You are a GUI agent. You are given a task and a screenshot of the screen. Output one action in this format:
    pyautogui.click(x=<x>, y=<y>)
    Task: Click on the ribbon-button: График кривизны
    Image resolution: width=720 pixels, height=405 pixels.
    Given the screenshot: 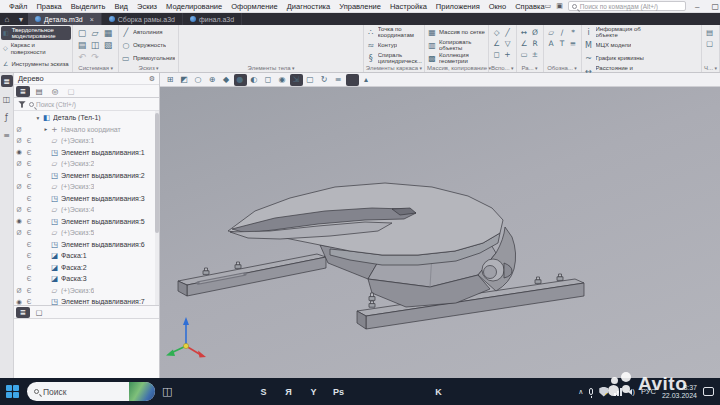 What is the action you would take?
    pyautogui.click(x=615, y=58)
    